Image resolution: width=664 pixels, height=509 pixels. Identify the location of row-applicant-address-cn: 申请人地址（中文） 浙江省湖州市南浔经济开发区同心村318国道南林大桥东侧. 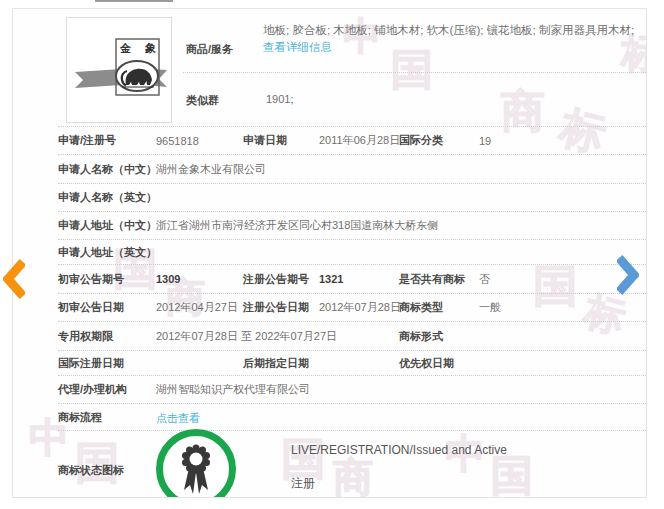
(352, 226).